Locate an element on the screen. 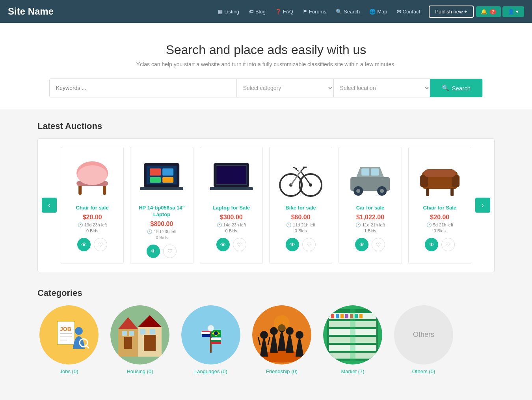  card-title: Chair for sale is located at coordinates (92, 208).